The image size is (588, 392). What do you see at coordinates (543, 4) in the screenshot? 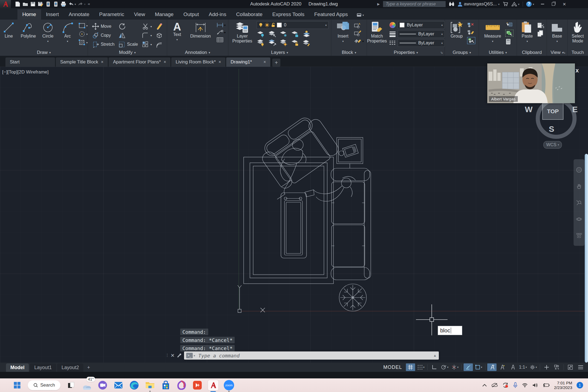
I see `minimize-button` at bounding box center [543, 4].